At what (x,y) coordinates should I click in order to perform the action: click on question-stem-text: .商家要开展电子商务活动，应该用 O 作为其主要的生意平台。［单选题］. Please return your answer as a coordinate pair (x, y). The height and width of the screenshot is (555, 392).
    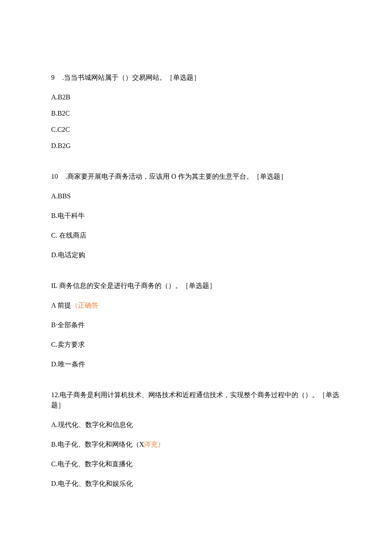
    Looking at the image, I should click on (176, 177).